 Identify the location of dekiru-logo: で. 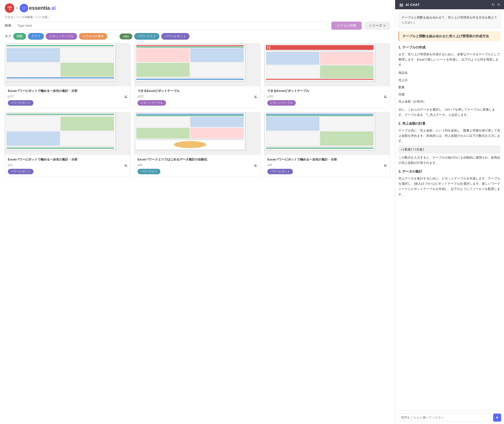
(10, 8).